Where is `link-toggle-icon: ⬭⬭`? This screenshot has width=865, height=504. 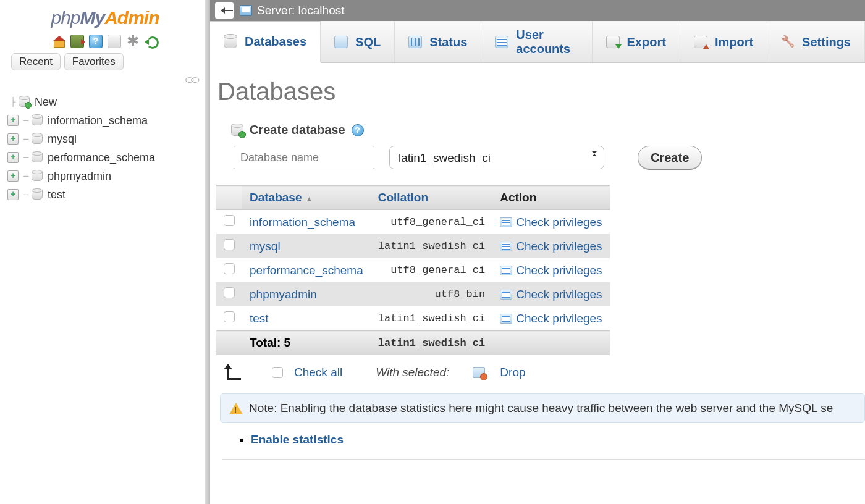
link-toggle-icon: ⬭⬭ is located at coordinates (105, 80).